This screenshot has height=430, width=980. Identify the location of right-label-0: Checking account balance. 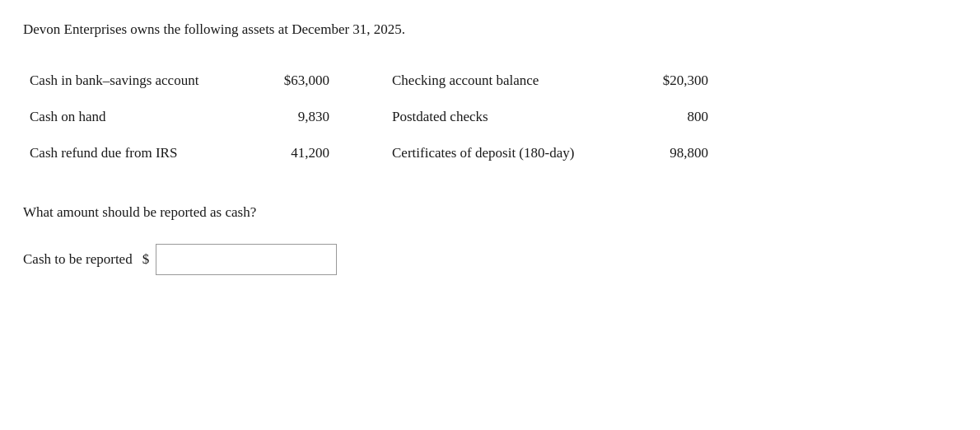
(509, 81).